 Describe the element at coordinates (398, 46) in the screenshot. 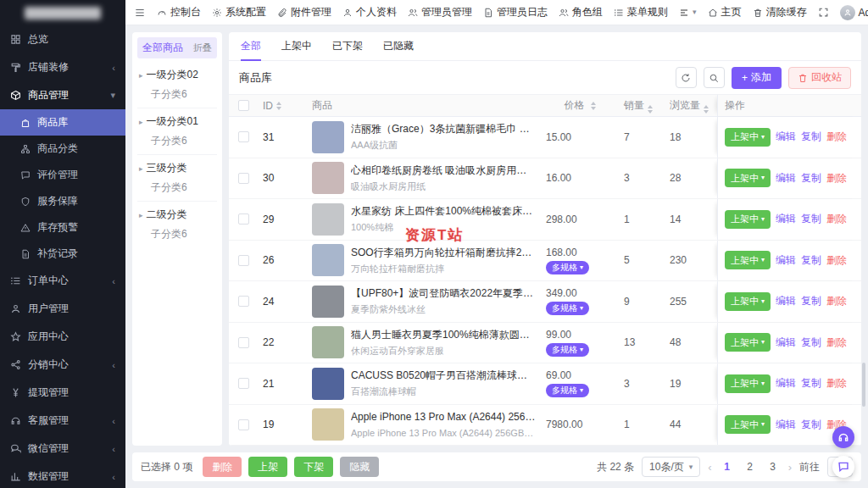

I see `tab-hidden: 已隐藏` at that location.